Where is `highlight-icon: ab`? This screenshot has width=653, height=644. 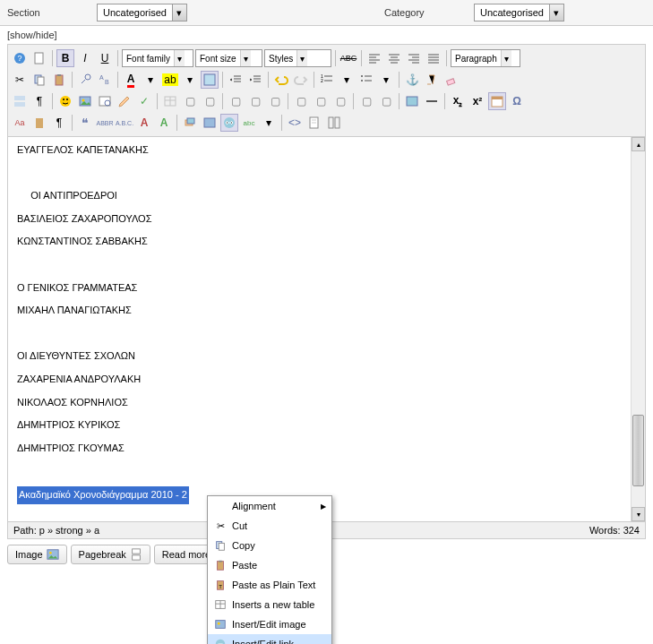 highlight-icon: ab is located at coordinates (170, 80).